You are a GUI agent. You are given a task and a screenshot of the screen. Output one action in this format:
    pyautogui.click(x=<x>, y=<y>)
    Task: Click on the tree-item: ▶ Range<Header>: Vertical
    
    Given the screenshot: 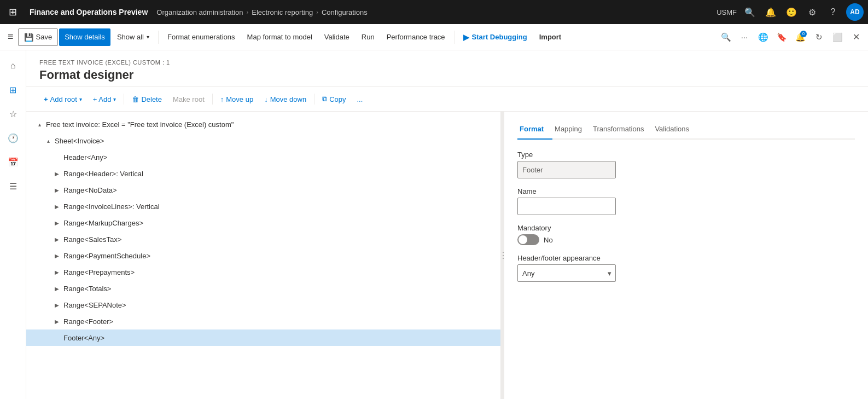 What is the action you would take?
    pyautogui.click(x=264, y=174)
    